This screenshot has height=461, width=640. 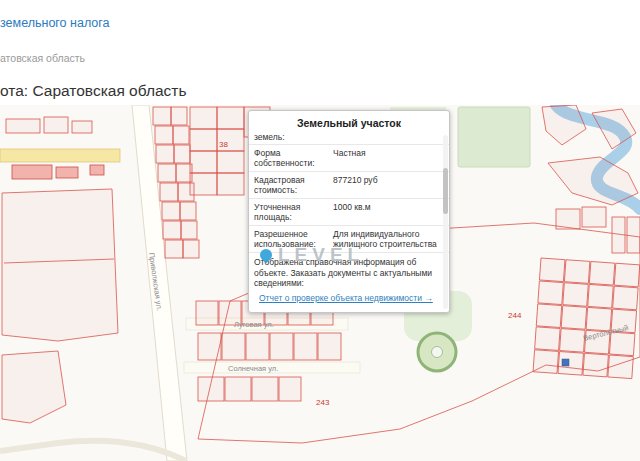 I want to click on report-link: Отчет о проверке объекта недвижимости →, so click(x=349, y=302).